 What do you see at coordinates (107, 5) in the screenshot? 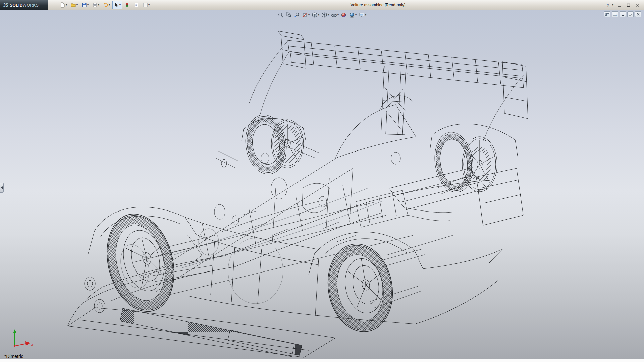
I see `undo-button: ▾` at bounding box center [107, 5].